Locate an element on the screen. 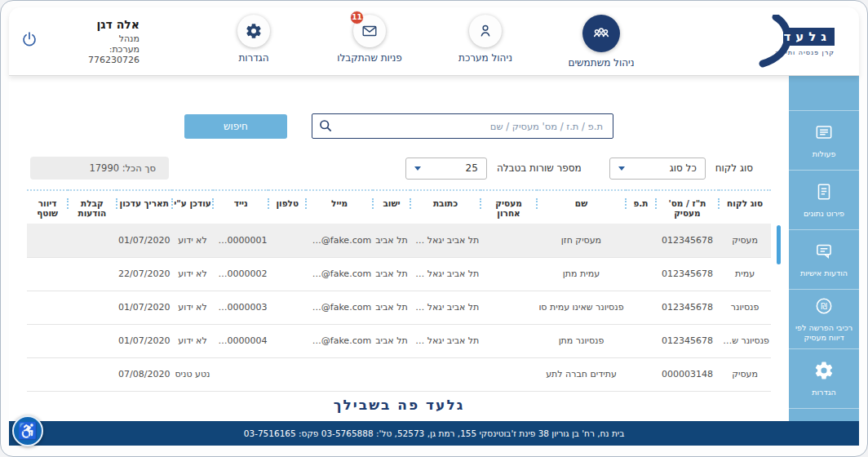 The image size is (868, 457). sidebar-item-personal-messages: הודעות אישיות is located at coordinates (824, 260).